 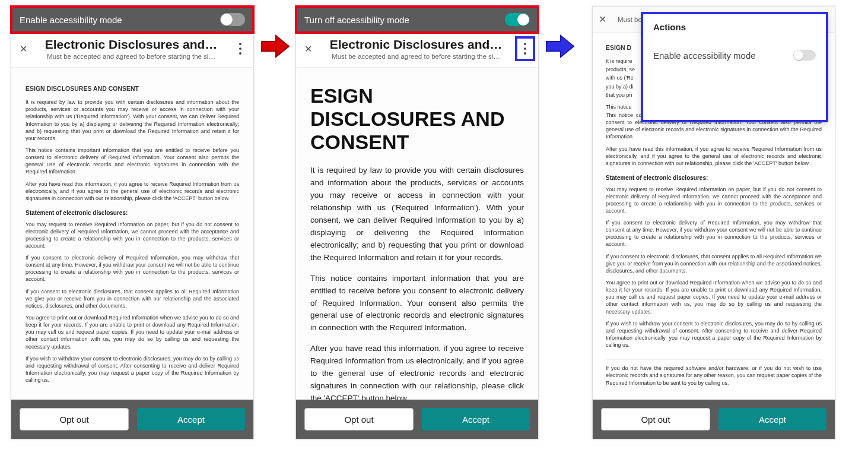 I want to click on subtitle-partial: Must be, so click(x=630, y=20).